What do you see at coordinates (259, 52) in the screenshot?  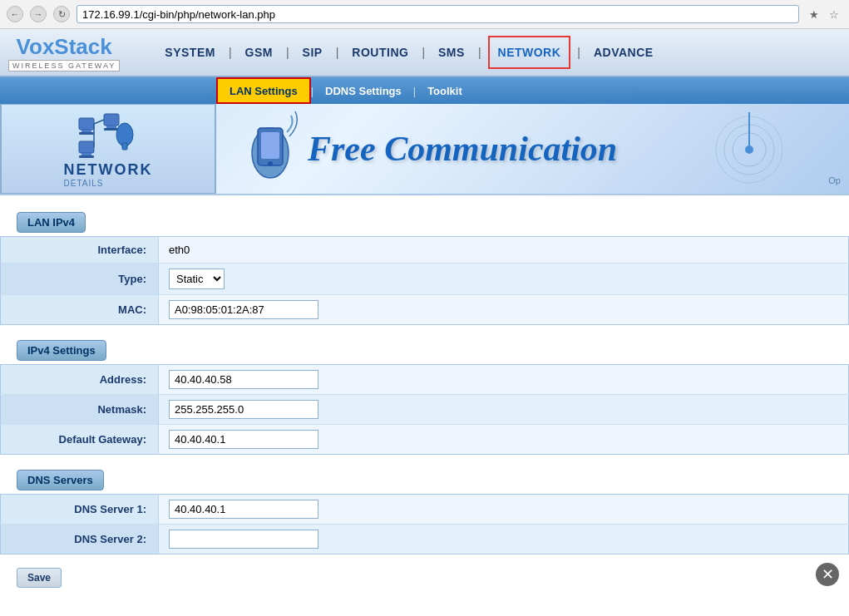 I see `nav-item-gsm: GSM` at bounding box center [259, 52].